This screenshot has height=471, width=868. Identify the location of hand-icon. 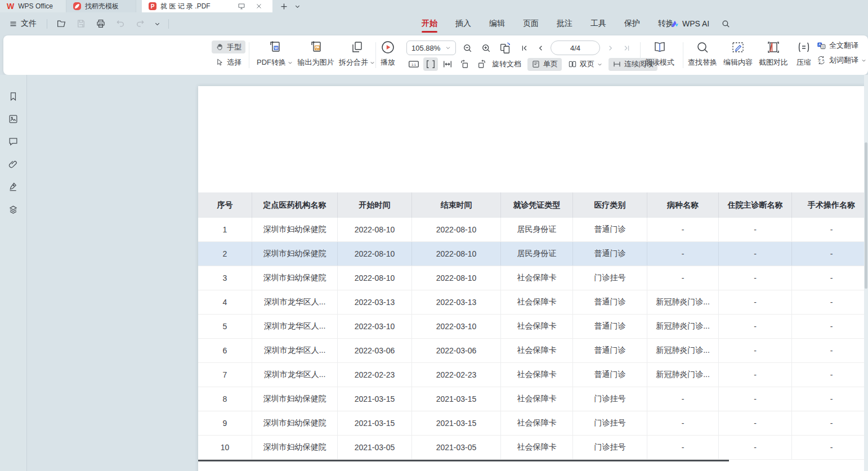
(220, 47).